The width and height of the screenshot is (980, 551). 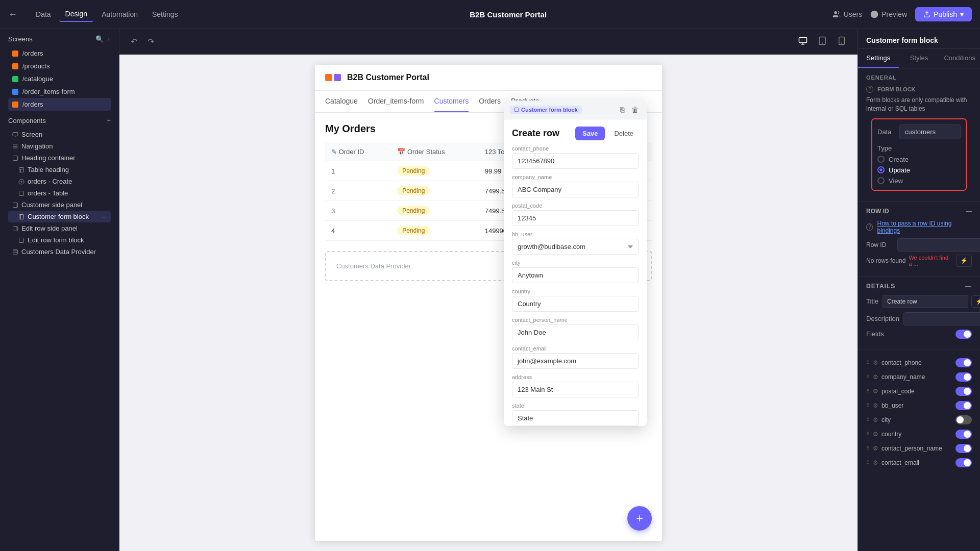 What do you see at coordinates (59, 229) in the screenshot?
I see `component-edit-row-side-panel: Edit row side panel` at bounding box center [59, 229].